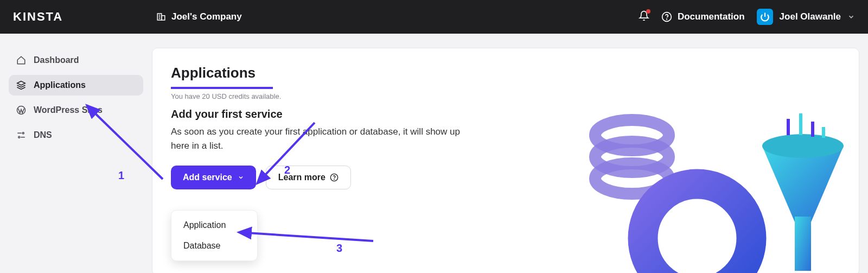  What do you see at coordinates (214, 225) in the screenshot?
I see `dropdown-item-application: Application` at bounding box center [214, 225].